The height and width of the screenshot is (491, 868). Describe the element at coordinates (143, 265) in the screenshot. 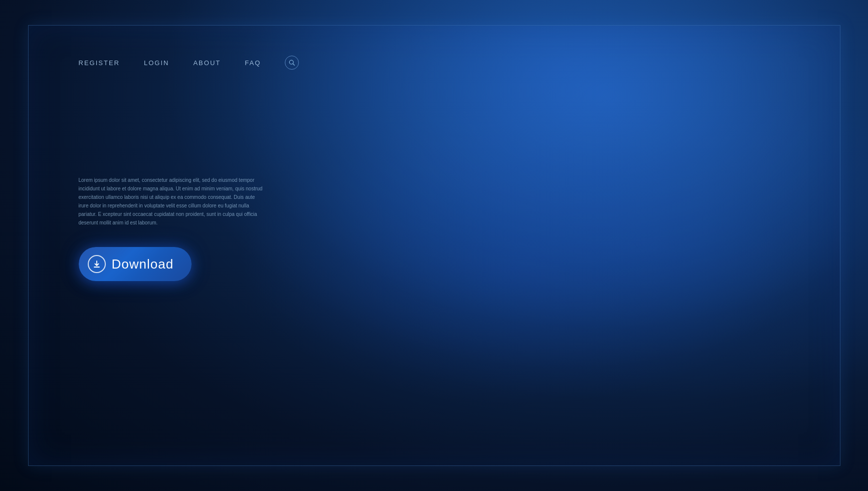

I see `download-button-label: Download` at that location.